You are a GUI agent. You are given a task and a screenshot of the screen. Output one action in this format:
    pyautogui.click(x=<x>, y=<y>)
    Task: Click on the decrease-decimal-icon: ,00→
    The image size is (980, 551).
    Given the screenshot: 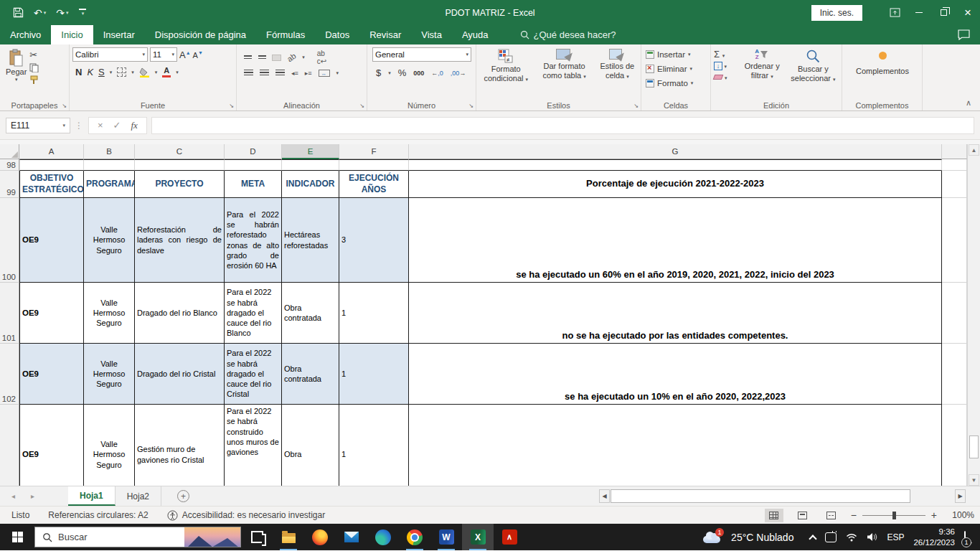 What is the action you would take?
    pyautogui.click(x=458, y=73)
    